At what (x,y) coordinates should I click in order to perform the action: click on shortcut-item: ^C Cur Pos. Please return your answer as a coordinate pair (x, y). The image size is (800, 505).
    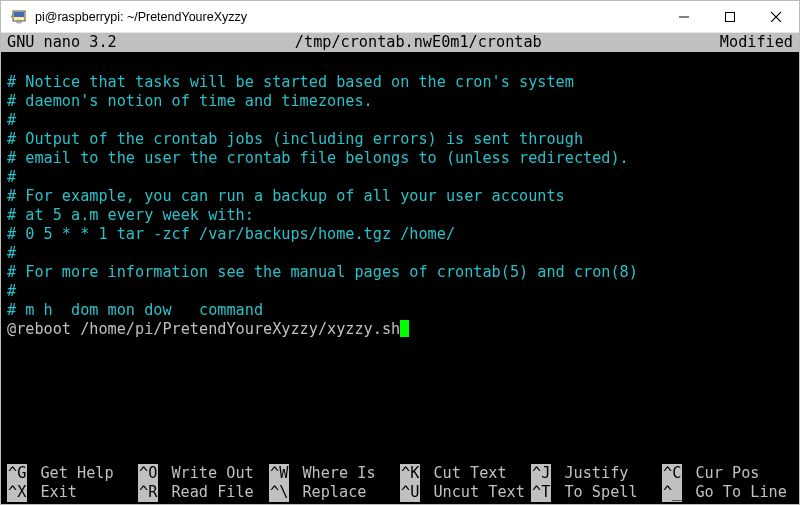
    Looking at the image, I should click on (728, 474).